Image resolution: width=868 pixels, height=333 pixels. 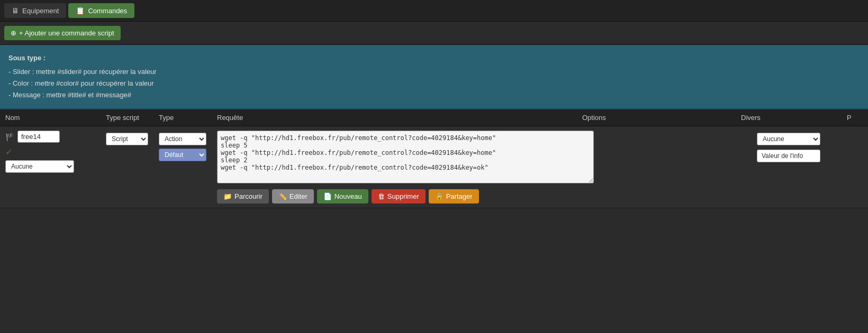 What do you see at coordinates (400, 117) in the screenshot?
I see `header-requete: Requête` at bounding box center [400, 117].